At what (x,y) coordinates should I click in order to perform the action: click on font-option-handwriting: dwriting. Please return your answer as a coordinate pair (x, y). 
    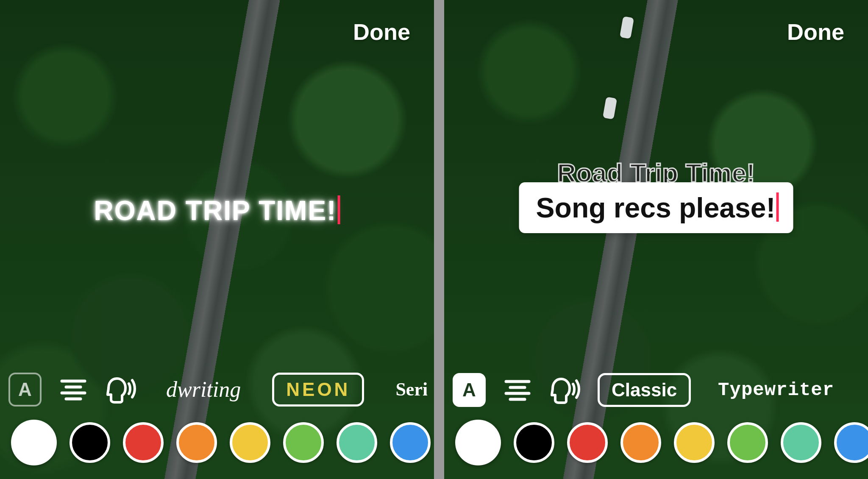
    Looking at the image, I should click on (203, 389).